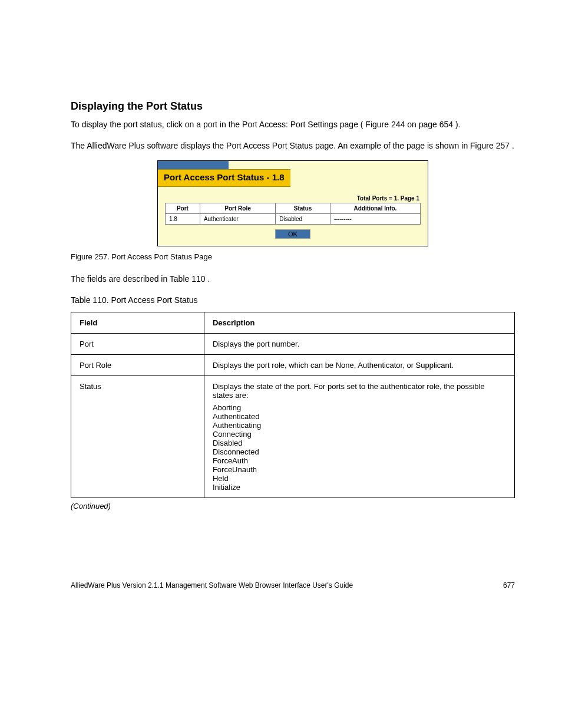 The height and width of the screenshot is (728, 562). I want to click on ref-desc-item: ForceAuth, so click(359, 461).